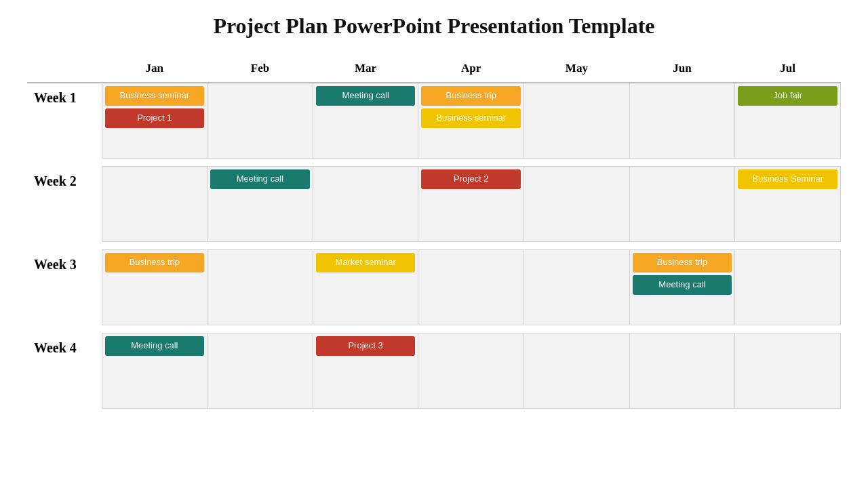 Image resolution: width=868 pixels, height=488 pixels. I want to click on cell-week4-apr, so click(471, 371).